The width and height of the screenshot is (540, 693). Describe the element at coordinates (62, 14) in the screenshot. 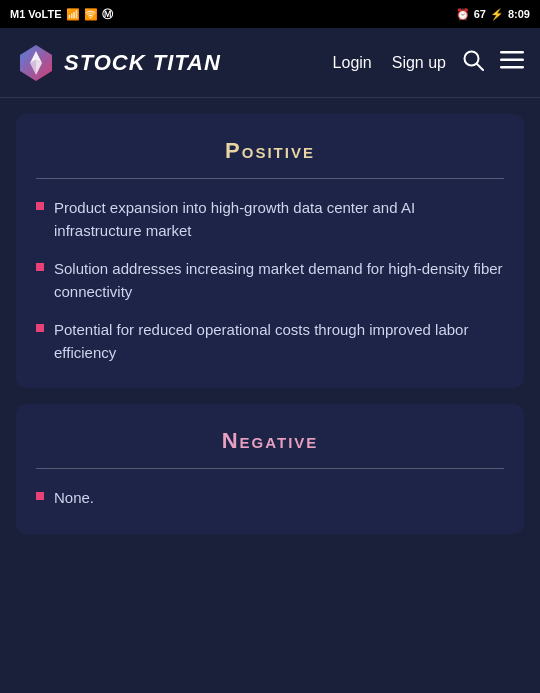

I see `status-left: M1 VoLTE 📶 🛜 Ⓜ` at that location.